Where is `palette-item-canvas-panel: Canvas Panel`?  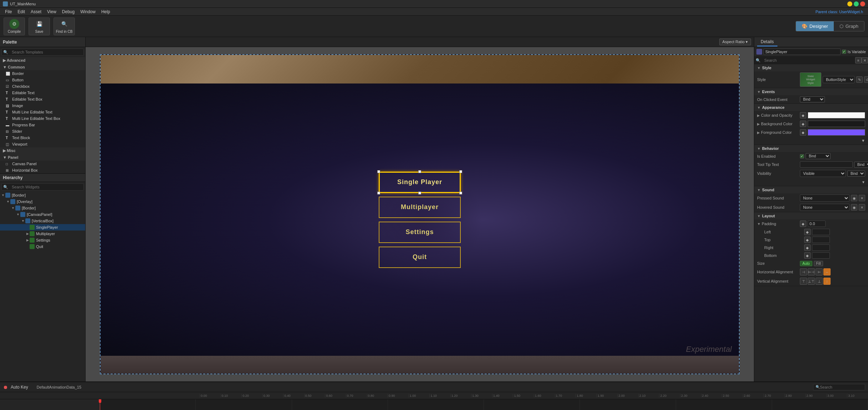
palette-item-canvas-panel: Canvas Panel is located at coordinates (43, 164).